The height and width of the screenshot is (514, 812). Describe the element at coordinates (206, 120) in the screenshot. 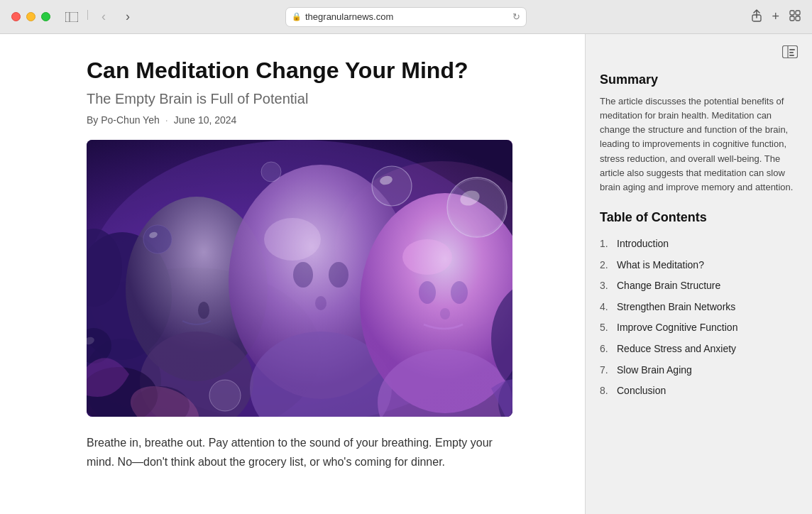

I see `article-date: June 10, 2024` at that location.